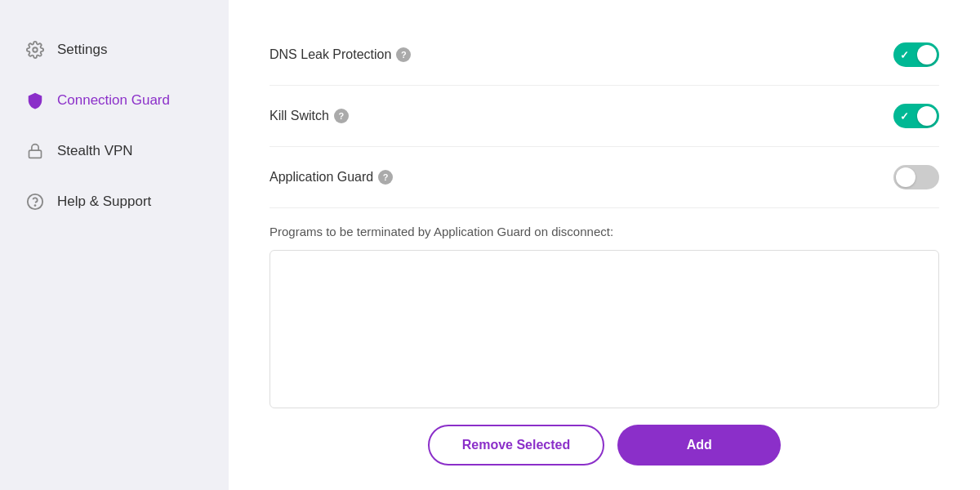  I want to click on kill-switch-slider, so click(916, 116).